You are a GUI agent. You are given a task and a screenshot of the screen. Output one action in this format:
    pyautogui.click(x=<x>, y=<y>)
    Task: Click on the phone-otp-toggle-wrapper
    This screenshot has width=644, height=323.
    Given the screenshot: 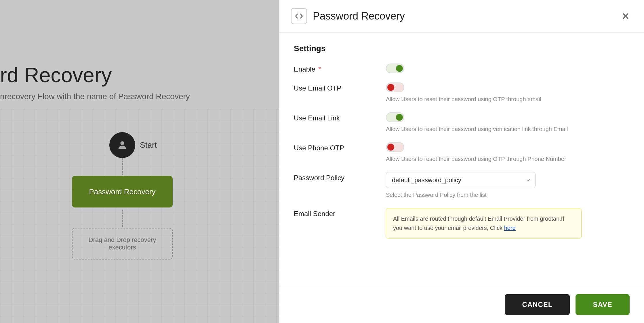 What is the action you would take?
    pyautogui.click(x=508, y=147)
    